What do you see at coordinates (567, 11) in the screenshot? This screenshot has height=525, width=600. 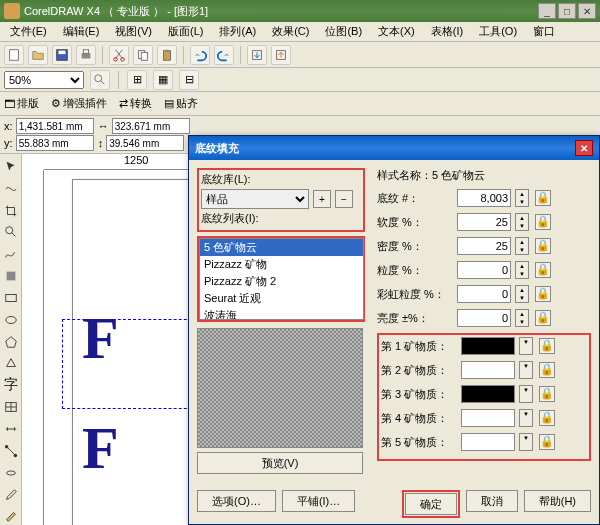 I see `maximize-button: □` at bounding box center [567, 11].